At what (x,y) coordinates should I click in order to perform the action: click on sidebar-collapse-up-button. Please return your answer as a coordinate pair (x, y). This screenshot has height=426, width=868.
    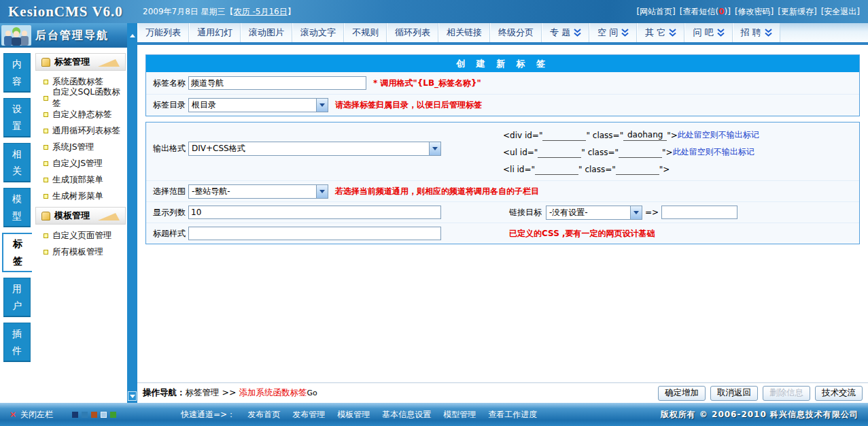
    Looking at the image, I should click on (132, 35).